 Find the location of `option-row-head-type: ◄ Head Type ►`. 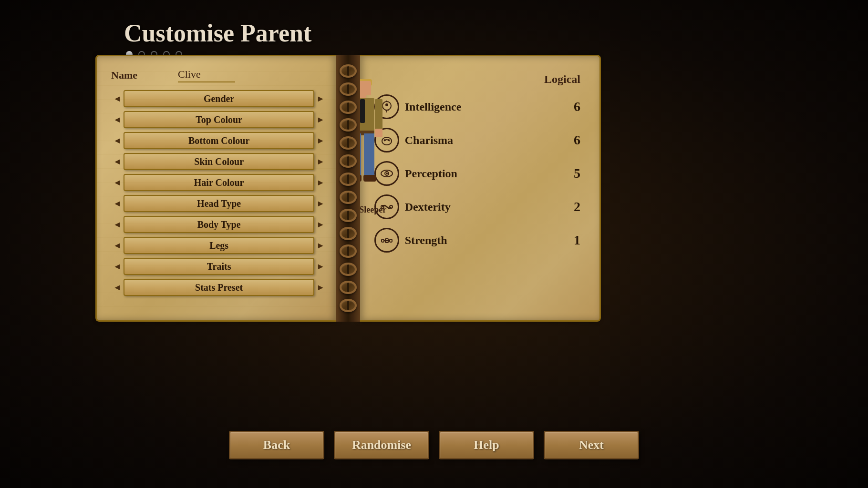

option-row-head-type: ◄ Head Type ► is located at coordinates (219, 203).